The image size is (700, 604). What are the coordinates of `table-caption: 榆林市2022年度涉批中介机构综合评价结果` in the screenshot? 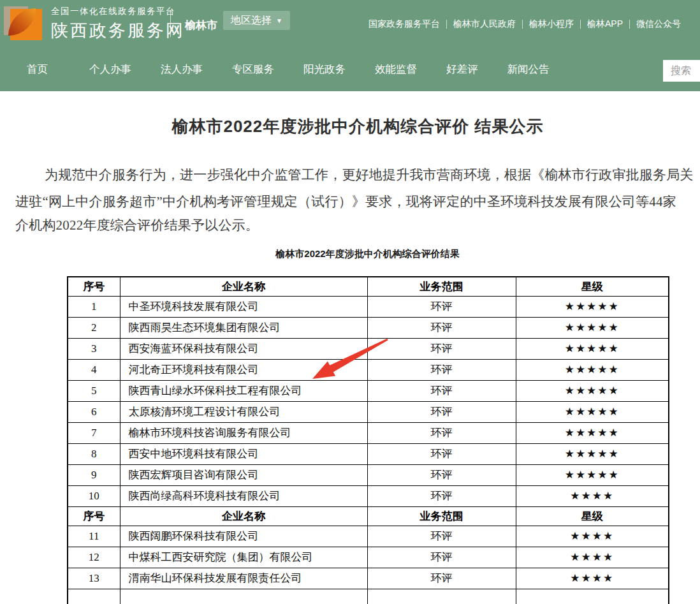 It's located at (367, 254).